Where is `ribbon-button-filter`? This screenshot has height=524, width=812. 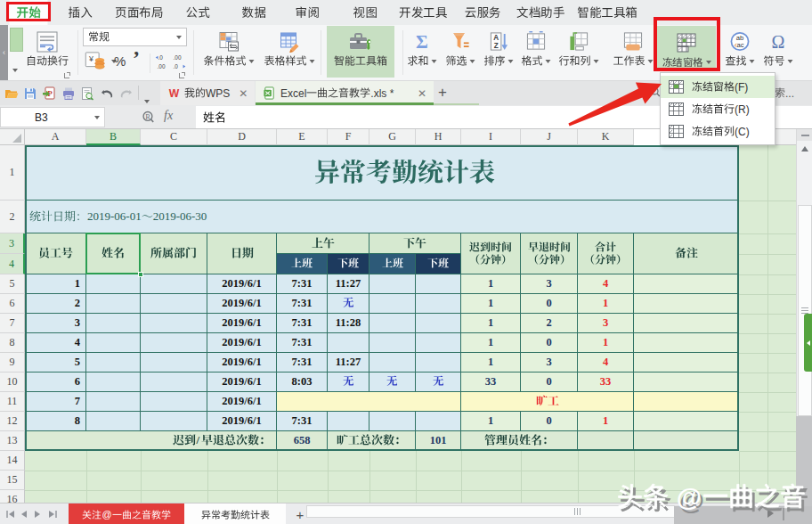
ribbon-button-filter is located at coordinates (461, 53).